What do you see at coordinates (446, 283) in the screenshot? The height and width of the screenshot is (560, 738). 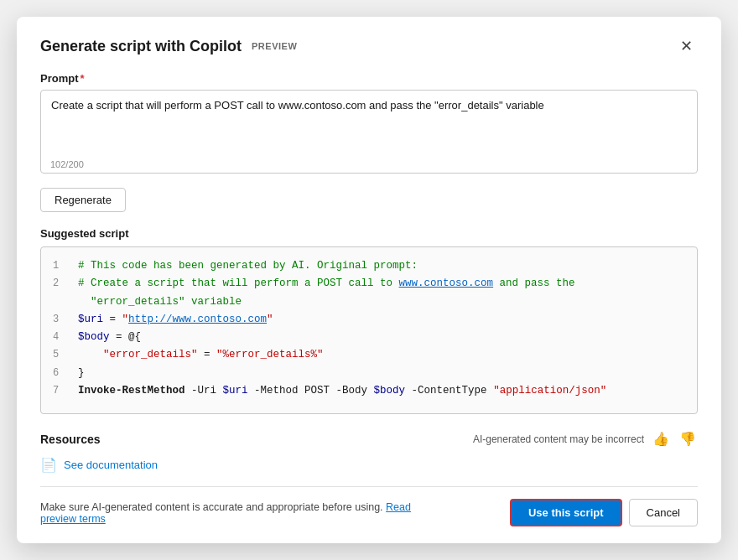 I see `contoso-link-1: www.contoso.com` at bounding box center [446, 283].